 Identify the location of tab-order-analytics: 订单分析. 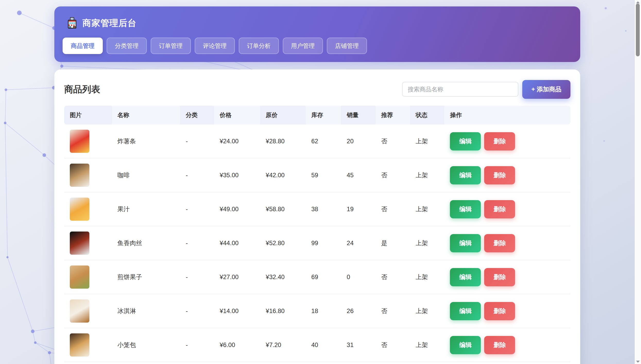
(259, 46).